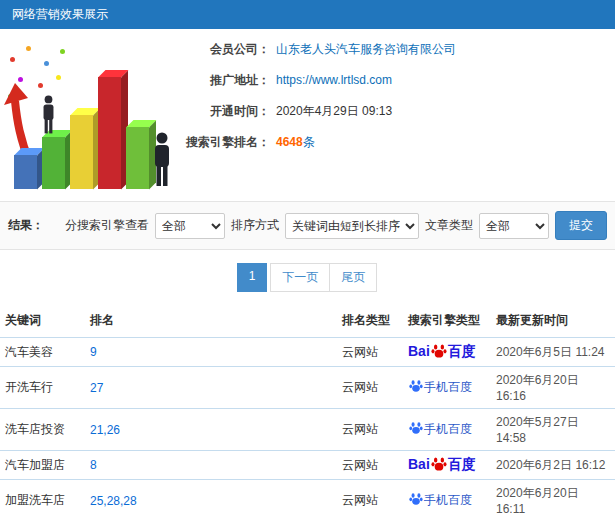 Image resolution: width=615 pixels, height=520 pixels. I want to click on sort-select: 关键词由短到长排序, so click(352, 226).